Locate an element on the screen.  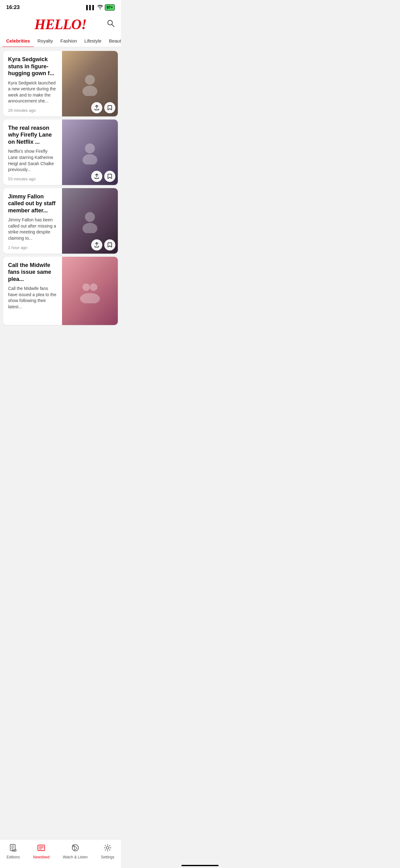
nav-tabs: Celebrities Royalty Fashion Lifestyle Be… is located at coordinates (61, 41).